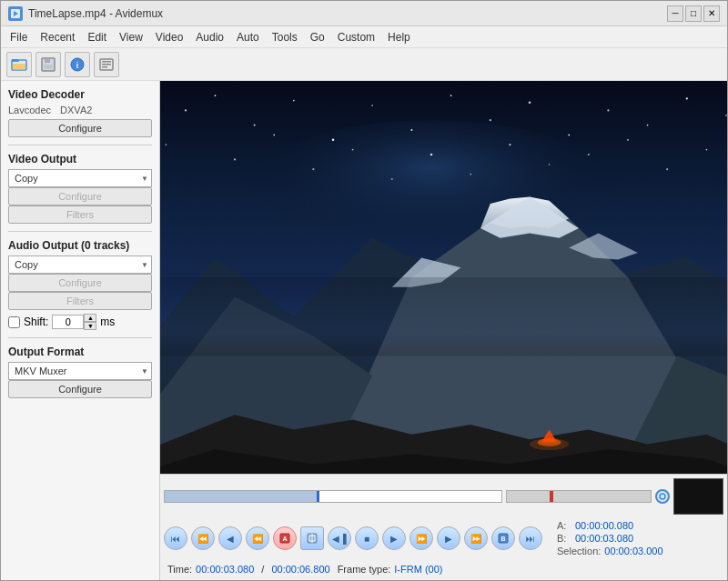 This screenshot has width=728, height=581. Describe the element at coordinates (367, 538) in the screenshot. I see `stop-button: ■` at that location.